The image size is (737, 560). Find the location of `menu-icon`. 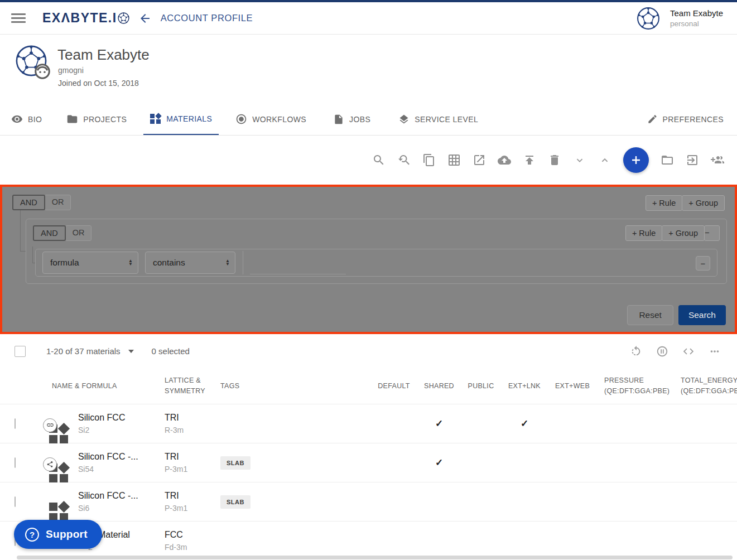

menu-icon is located at coordinates (19, 18).